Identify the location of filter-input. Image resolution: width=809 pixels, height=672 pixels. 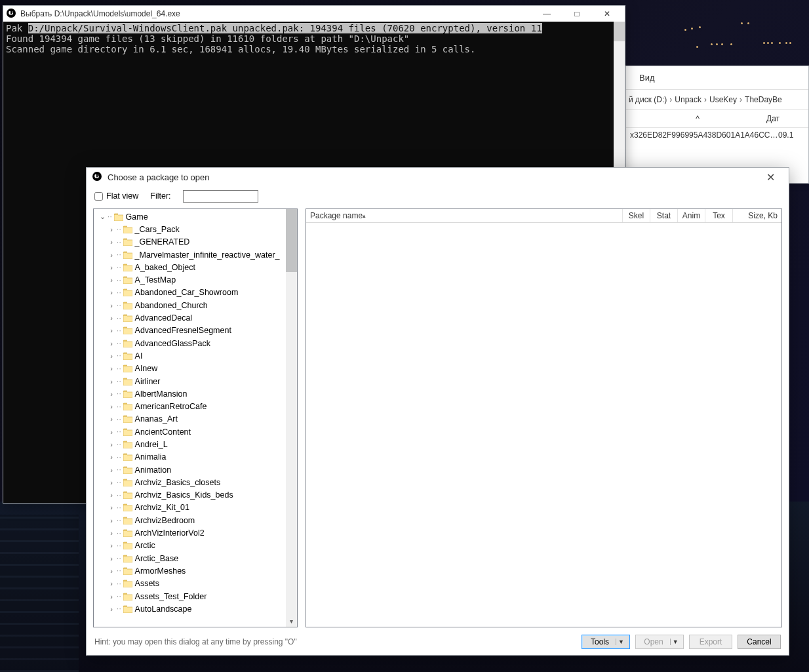
(220, 197).